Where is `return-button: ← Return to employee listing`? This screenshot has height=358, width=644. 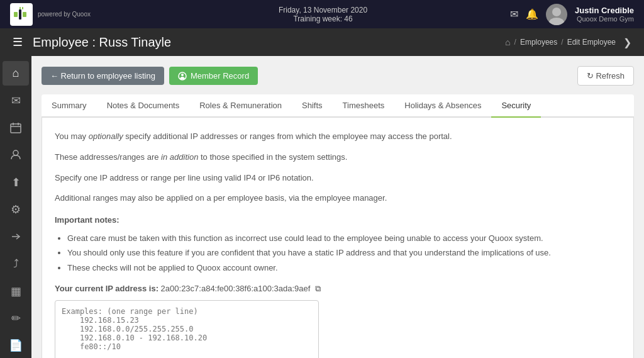 return-button: ← Return to employee listing is located at coordinates (103, 76).